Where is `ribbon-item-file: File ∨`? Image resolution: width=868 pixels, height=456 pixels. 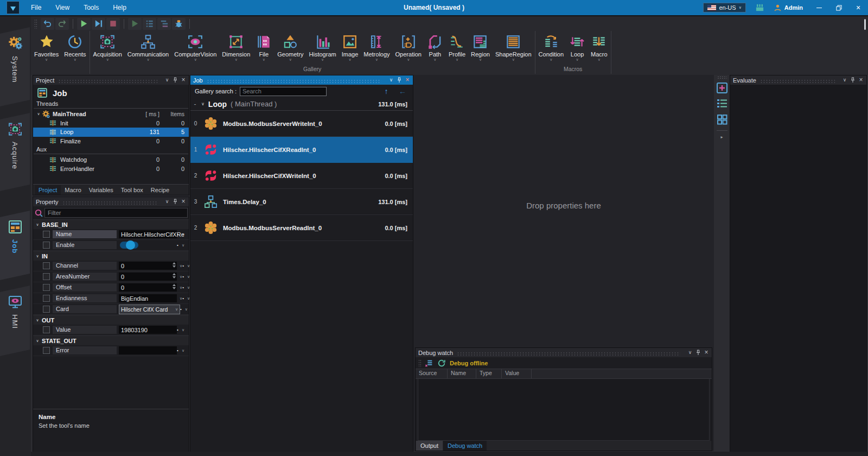
ribbon-item-file: File ∨ is located at coordinates (264, 48).